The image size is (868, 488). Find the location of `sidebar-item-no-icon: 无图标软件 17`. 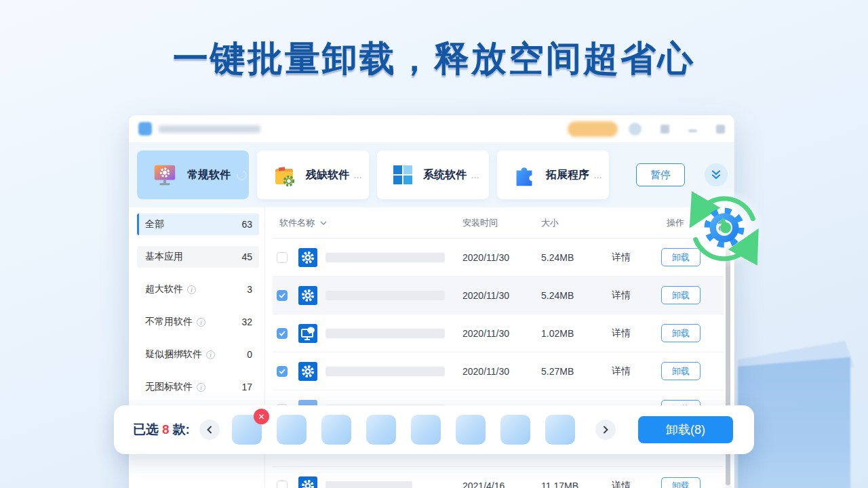

sidebar-item-no-icon: 无图标软件 17 is located at coordinates (198, 387).